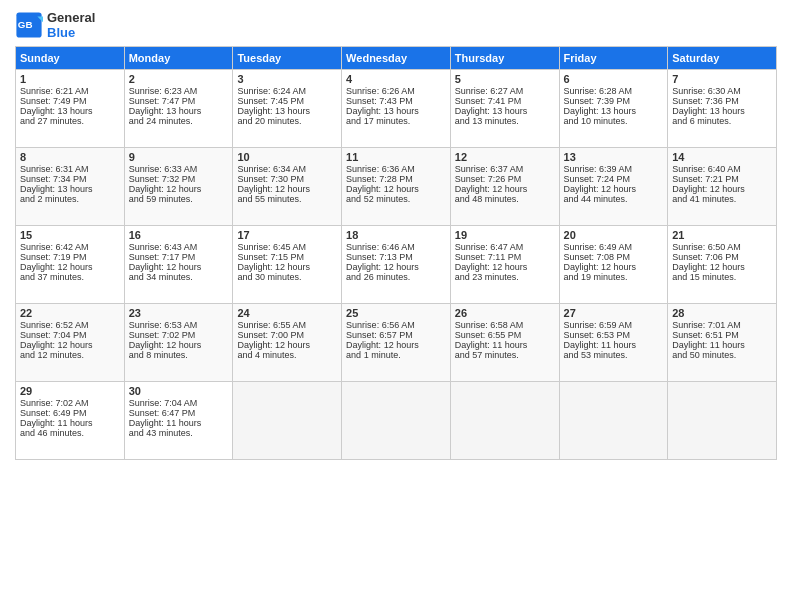  Describe the element at coordinates (614, 79) in the screenshot. I see `day-number: 6` at that location.